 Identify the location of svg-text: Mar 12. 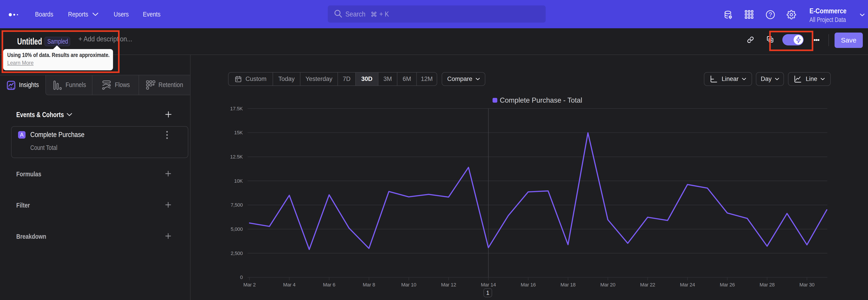
(449, 284).